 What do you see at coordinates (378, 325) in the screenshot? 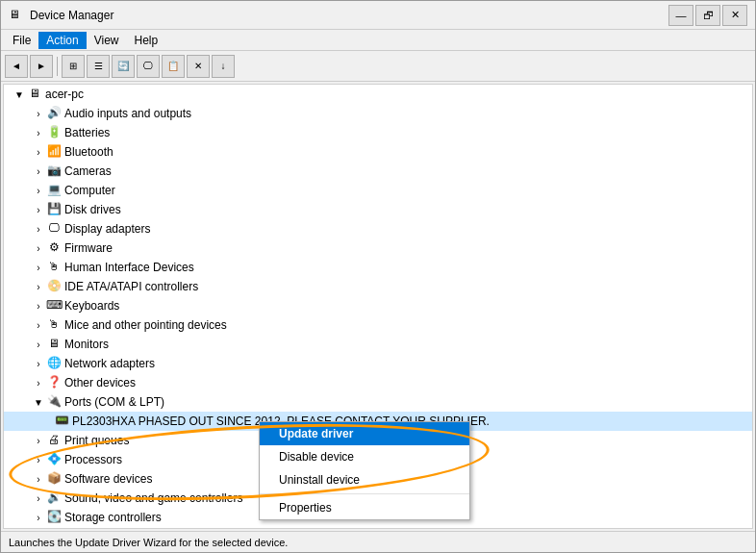
I see `tree-item-mice: › 🖱 Mice and other pointing devices` at bounding box center [378, 325].